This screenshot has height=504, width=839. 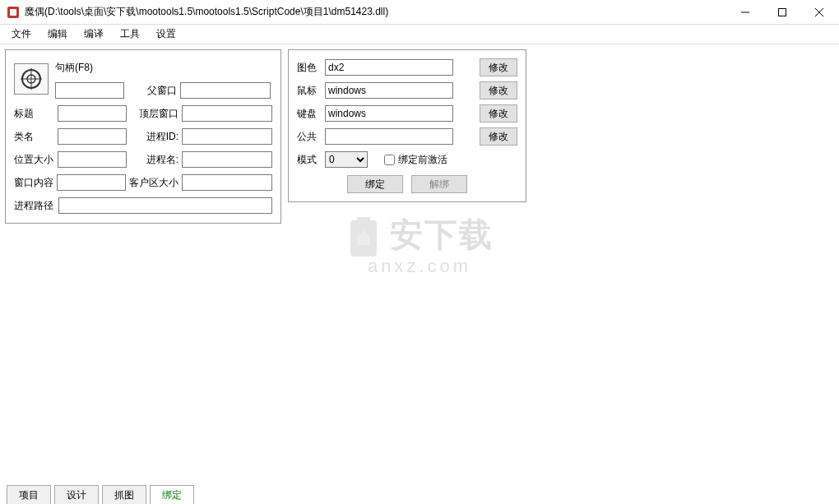 What do you see at coordinates (36, 113) in the screenshot?
I see `title-label: 标题` at bounding box center [36, 113].